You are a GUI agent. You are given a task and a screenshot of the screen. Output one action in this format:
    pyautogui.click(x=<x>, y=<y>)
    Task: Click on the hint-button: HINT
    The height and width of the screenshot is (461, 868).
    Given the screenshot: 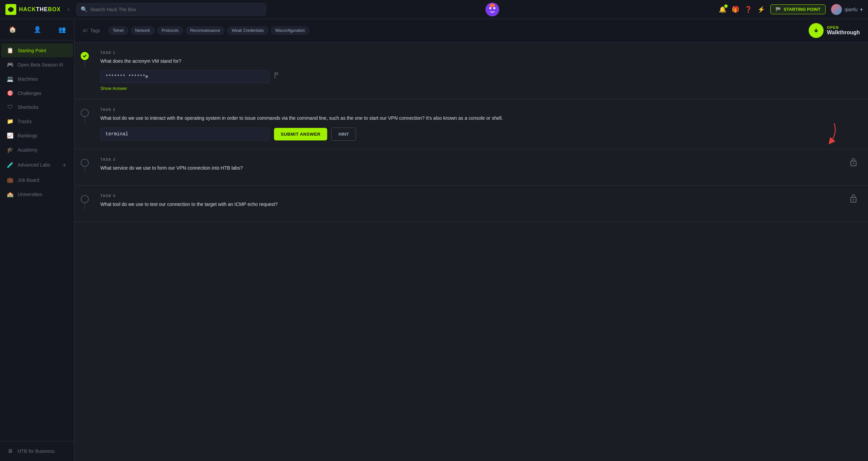 What is the action you would take?
    pyautogui.click(x=343, y=134)
    